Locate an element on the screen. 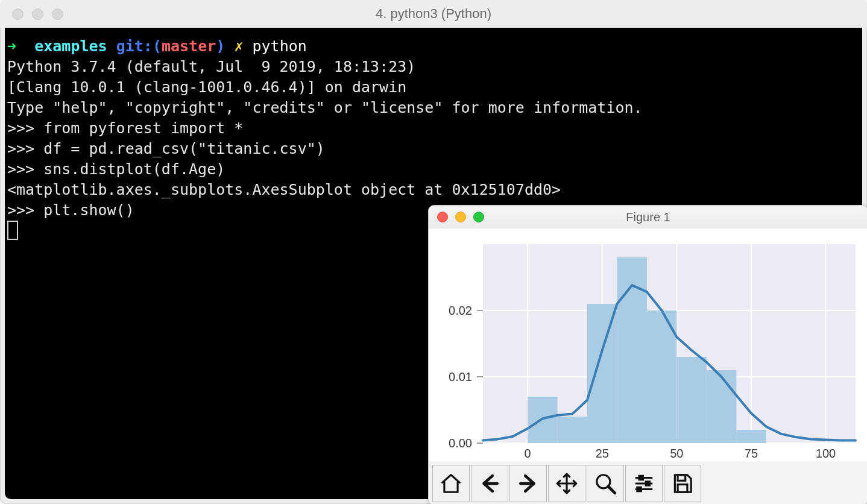 This screenshot has height=504, width=867. terminal-line: >>> sns.distplot(df.Age) is located at coordinates (434, 169).